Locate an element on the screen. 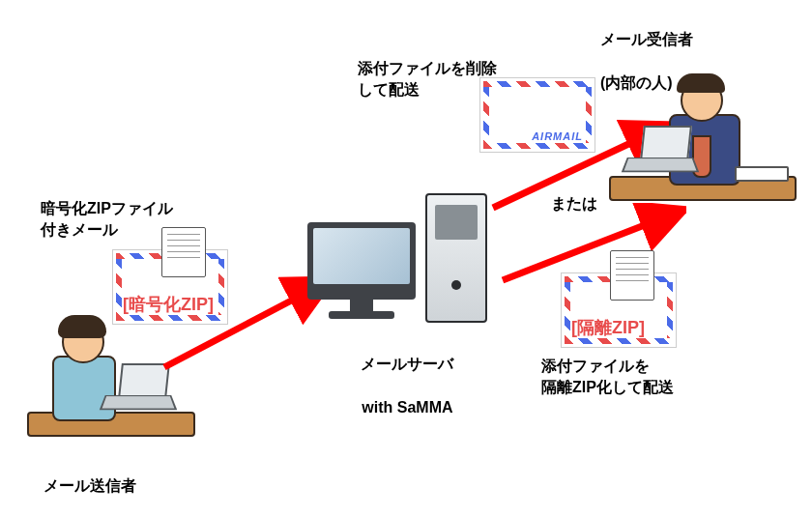  server-tower-icon is located at coordinates (456, 258).